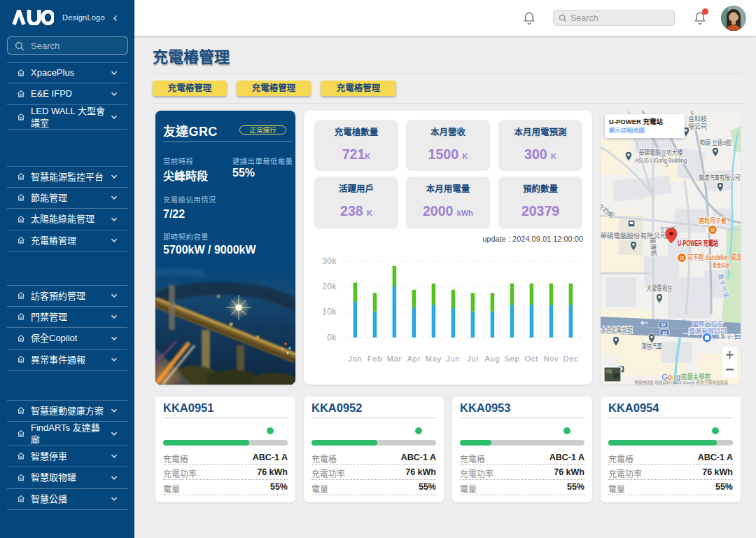  Describe the element at coordinates (681, 382) in the screenshot. I see `svg-text:聲報快捷鍵 地圖資料©2019 Google 條款 回: 聲報快捷鍵 地圖資料©2019 Google 條款 回報地圖錯誤` at that location.